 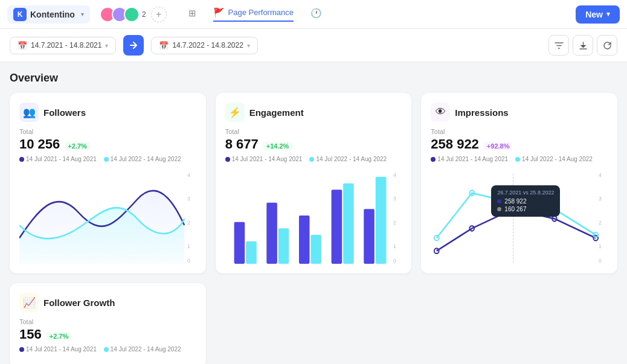 What do you see at coordinates (108, 334) in the screenshot?
I see `follower-growth-value-row: 156 +2.7%` at bounding box center [108, 334].